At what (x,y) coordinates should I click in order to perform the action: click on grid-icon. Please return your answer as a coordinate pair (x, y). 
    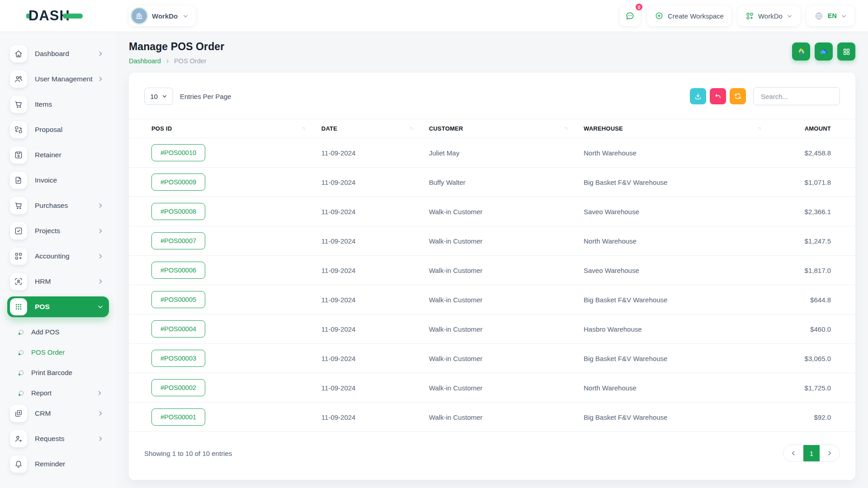
    Looking at the image, I should click on (846, 52).